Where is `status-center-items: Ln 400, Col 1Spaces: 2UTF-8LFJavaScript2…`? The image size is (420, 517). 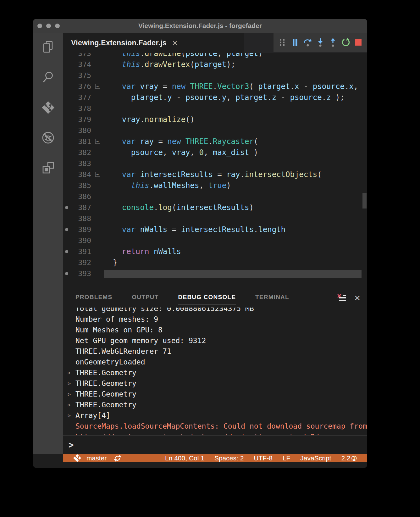 status-center-items: Ln 400, Col 1Spaces: 2UTF-8LFJavaScript2… is located at coordinates (260, 458).